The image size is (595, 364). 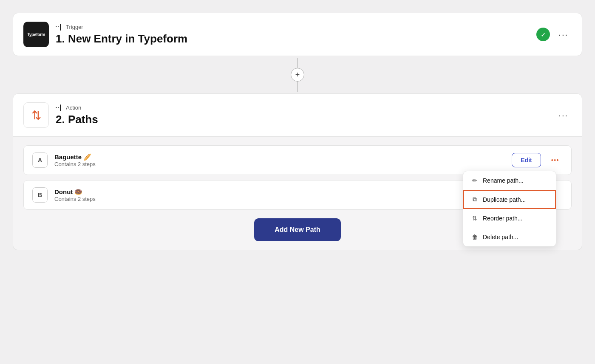 What do you see at coordinates (564, 35) in the screenshot?
I see `trigger-more-button: ···` at bounding box center [564, 35].